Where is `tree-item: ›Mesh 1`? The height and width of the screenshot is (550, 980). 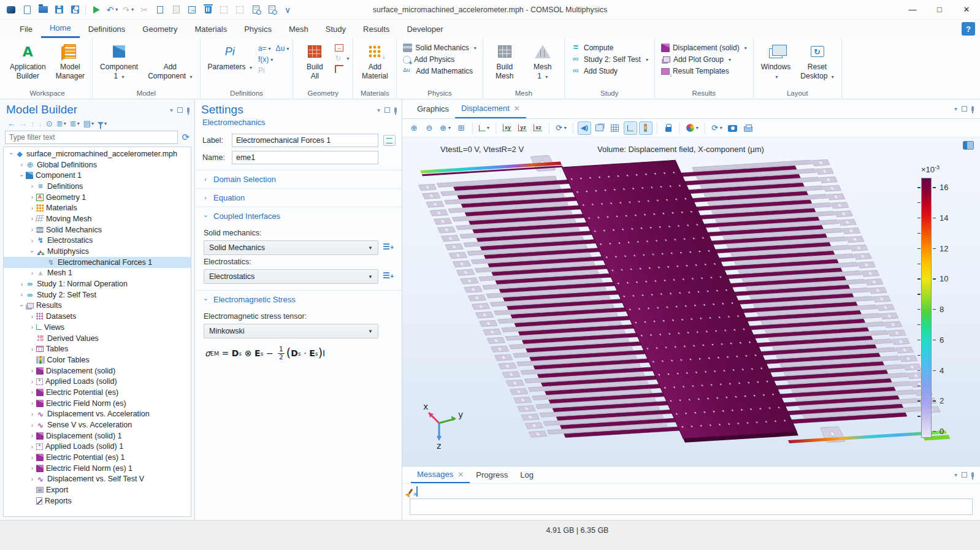 tree-item: ›Mesh 1 is located at coordinates (97, 273).